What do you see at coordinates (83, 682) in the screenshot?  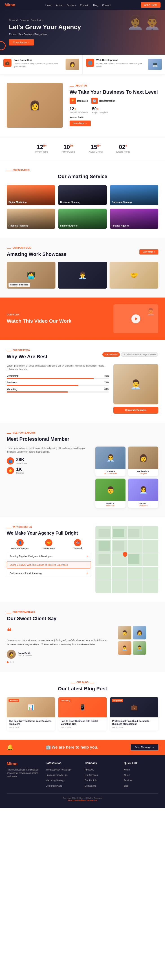 I see `blog-section-label: Our Blog` at bounding box center [83, 682].